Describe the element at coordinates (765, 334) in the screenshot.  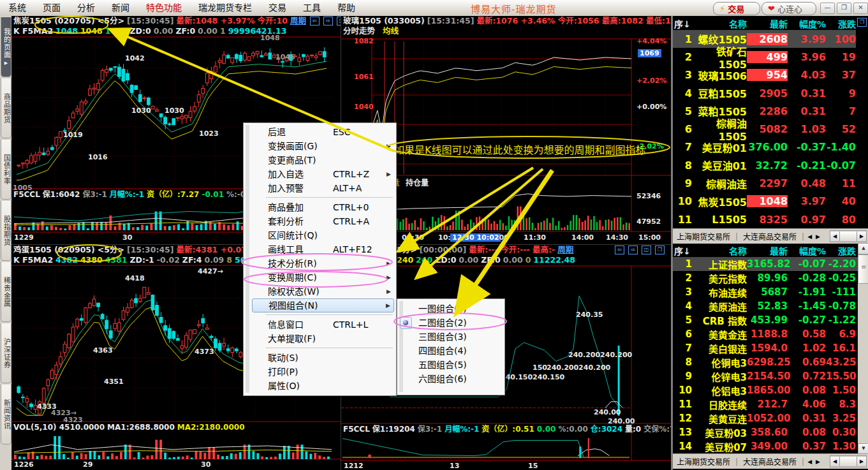
I see `quote-row: 6 美黄金连 1188.8 0.58 6.9` at that location.